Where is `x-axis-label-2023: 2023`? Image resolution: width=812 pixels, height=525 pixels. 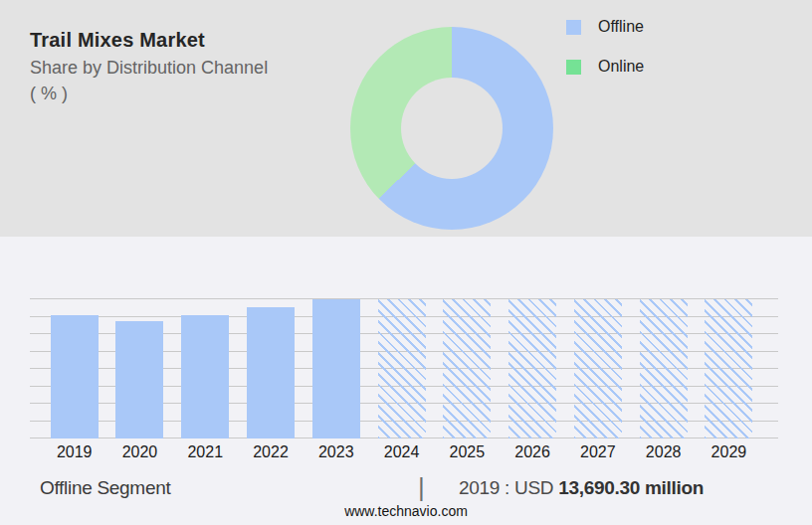 x-axis-label-2023: 2023 is located at coordinates (336, 452).